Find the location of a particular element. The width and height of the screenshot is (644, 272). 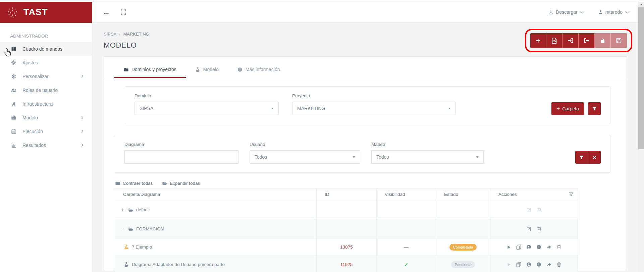

folder-toggle: + is located at coordinates (123, 210).